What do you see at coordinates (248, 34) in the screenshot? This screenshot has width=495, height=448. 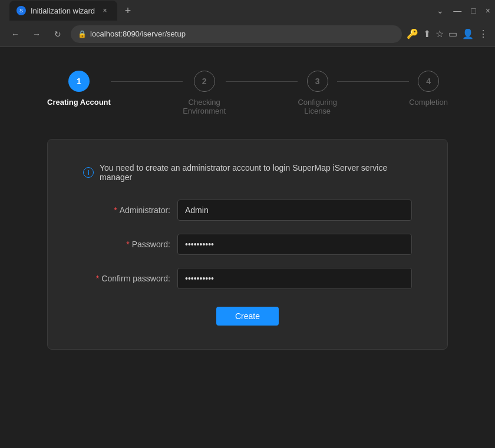 I see `address-bar: ← → ↻ 🔒 localhost:8090/iserver/setup 🔑 ⬆…` at bounding box center [248, 34].